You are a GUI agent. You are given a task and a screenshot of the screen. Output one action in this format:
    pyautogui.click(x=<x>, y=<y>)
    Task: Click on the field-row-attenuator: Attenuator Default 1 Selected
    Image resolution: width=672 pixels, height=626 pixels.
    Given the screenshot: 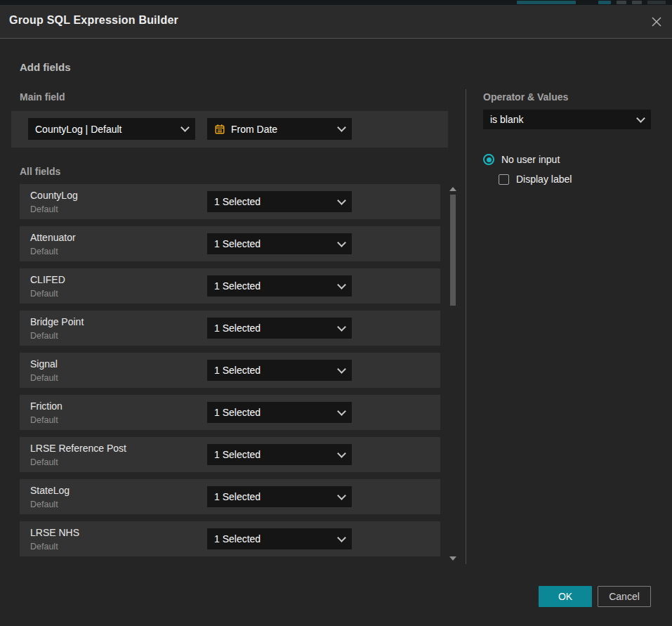 What is the action you would take?
    pyautogui.click(x=230, y=244)
    